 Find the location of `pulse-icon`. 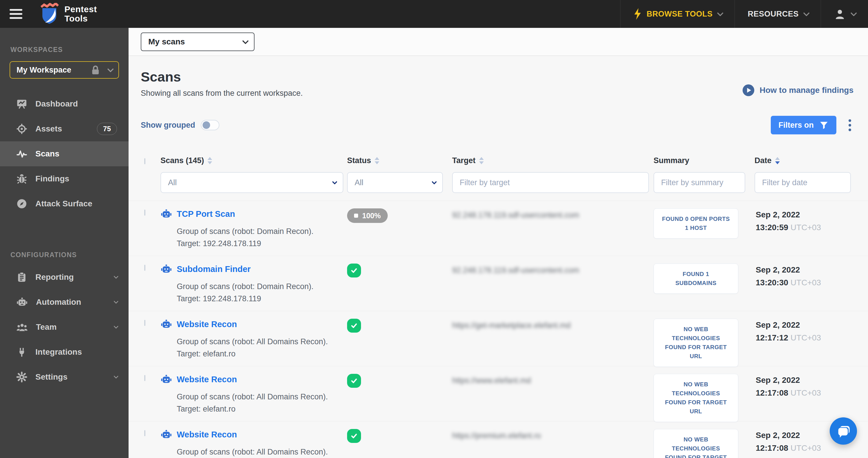

pulse-icon is located at coordinates (22, 154).